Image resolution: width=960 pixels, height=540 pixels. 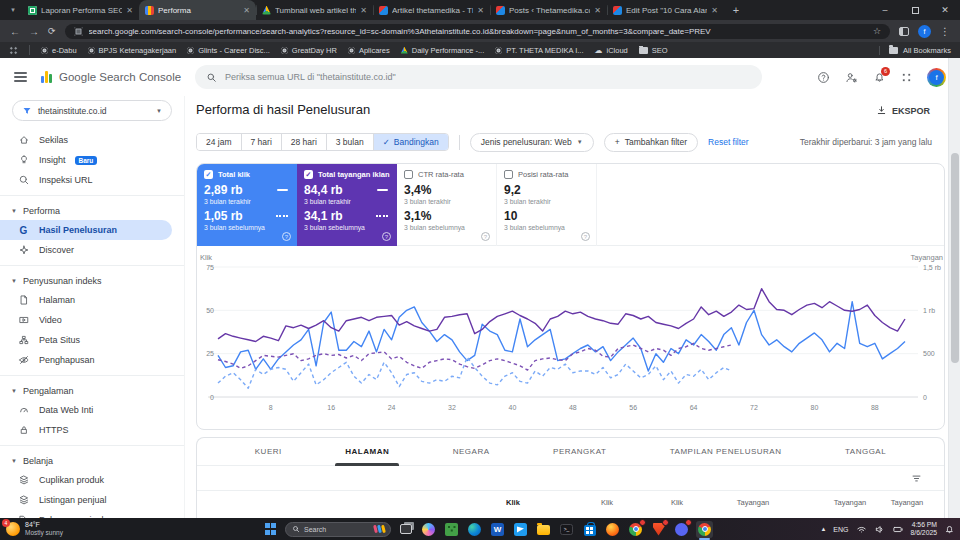 What do you see at coordinates (92, 390) in the screenshot?
I see `sidebar-section-pengalaman: ▼Pengalaman` at bounding box center [92, 390].